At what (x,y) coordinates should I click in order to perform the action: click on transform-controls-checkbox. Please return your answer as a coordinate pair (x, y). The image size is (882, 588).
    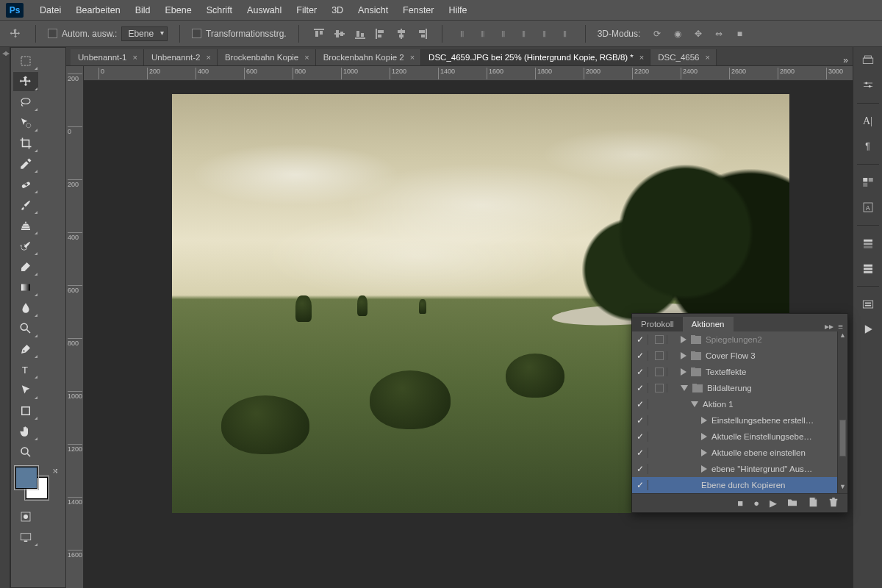
    Looking at the image, I should click on (197, 34).